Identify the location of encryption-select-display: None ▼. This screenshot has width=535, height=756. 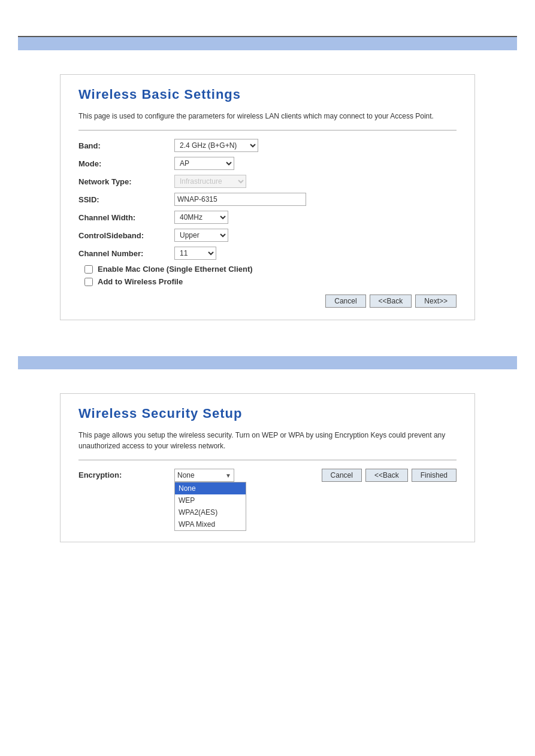
(204, 475).